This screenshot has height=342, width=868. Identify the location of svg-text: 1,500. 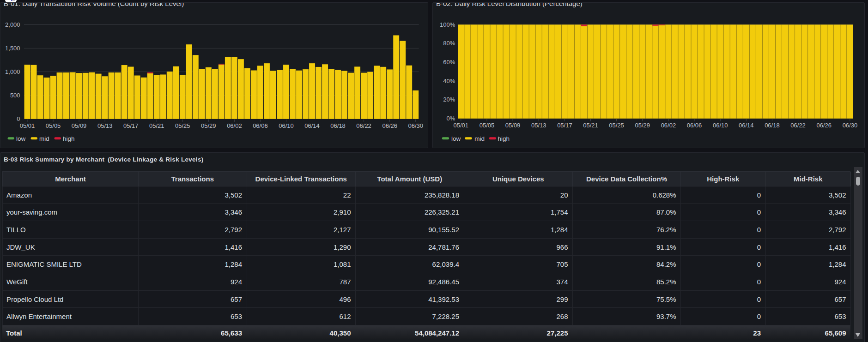
(13, 48).